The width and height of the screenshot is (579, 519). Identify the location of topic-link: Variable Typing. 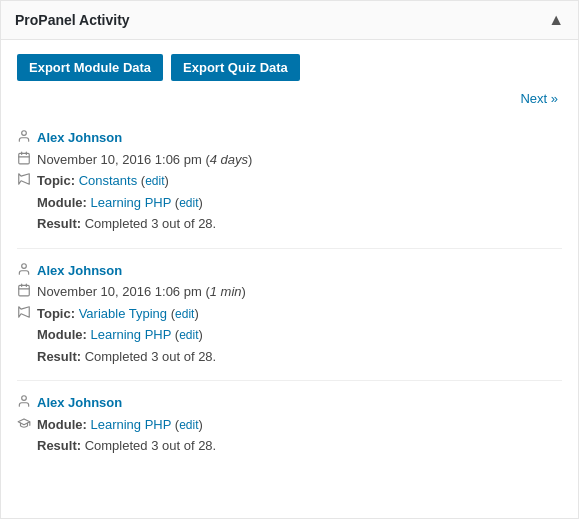
(123, 314).